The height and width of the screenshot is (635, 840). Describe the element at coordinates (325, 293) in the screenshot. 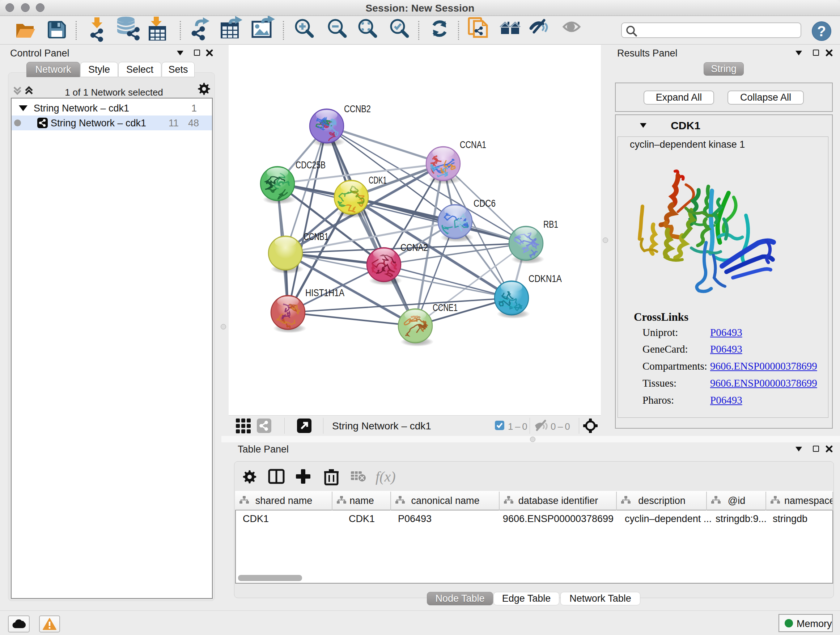

I see `svg-text: HIST1H1A` at that location.